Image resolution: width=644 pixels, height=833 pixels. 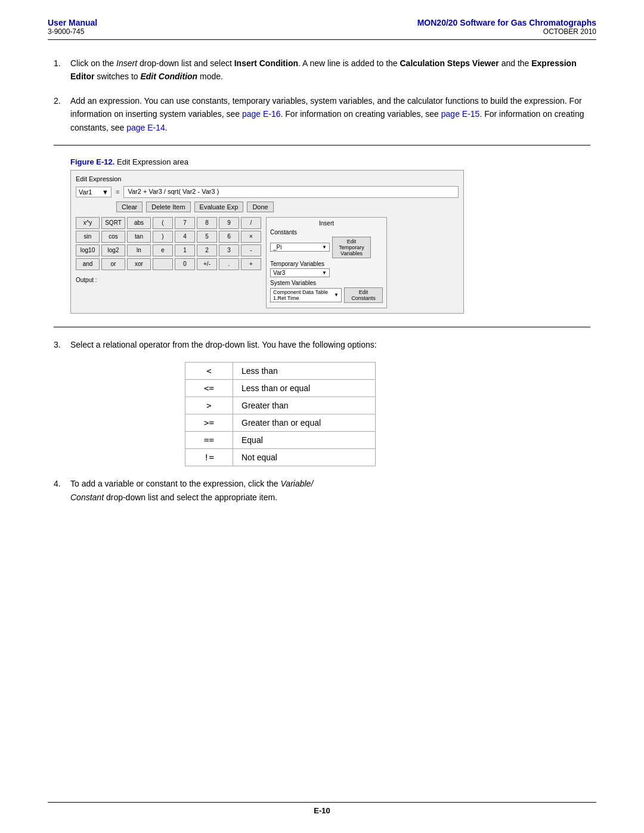 I want to click on ee-tempvar-arrow: ▼, so click(x=324, y=273).